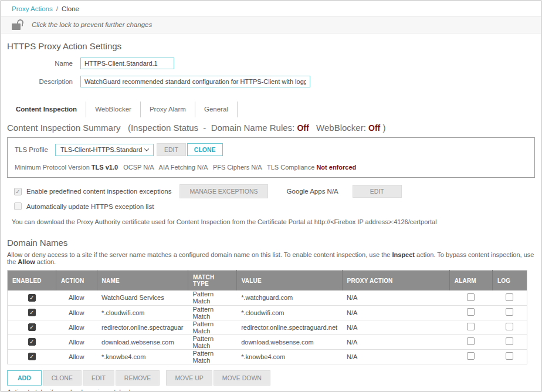  What do you see at coordinates (216, 109) in the screenshot?
I see `tab-general: General` at bounding box center [216, 109].